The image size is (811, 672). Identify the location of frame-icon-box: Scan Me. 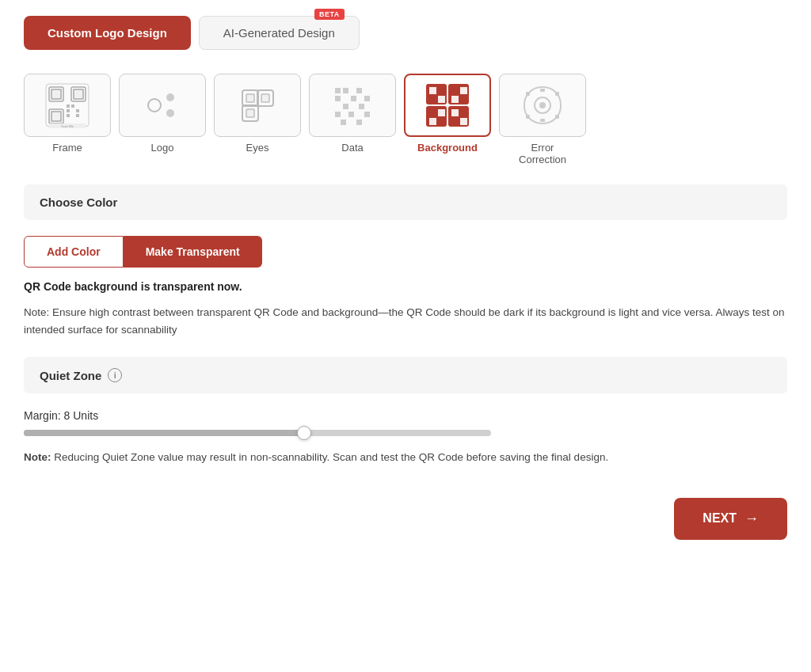
(67, 105).